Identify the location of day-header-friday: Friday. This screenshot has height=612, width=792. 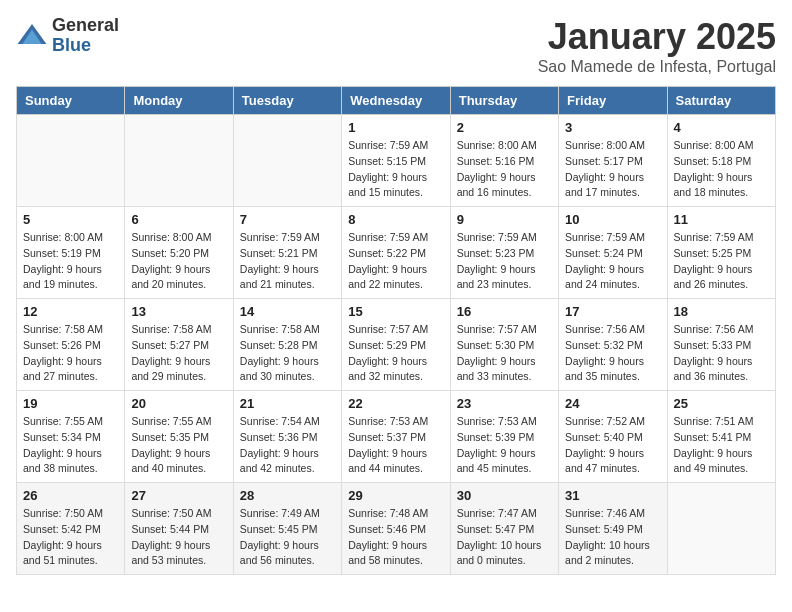
(613, 101).